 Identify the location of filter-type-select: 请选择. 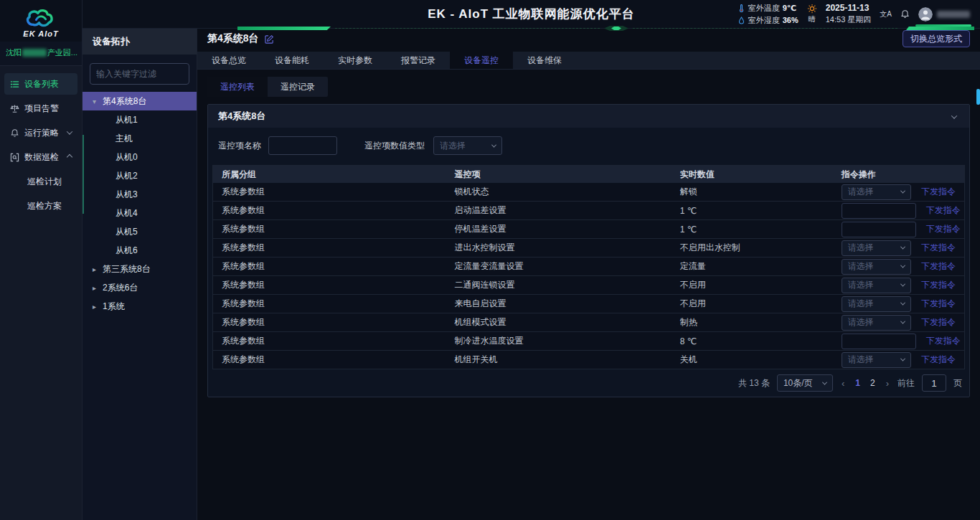
(468, 146).